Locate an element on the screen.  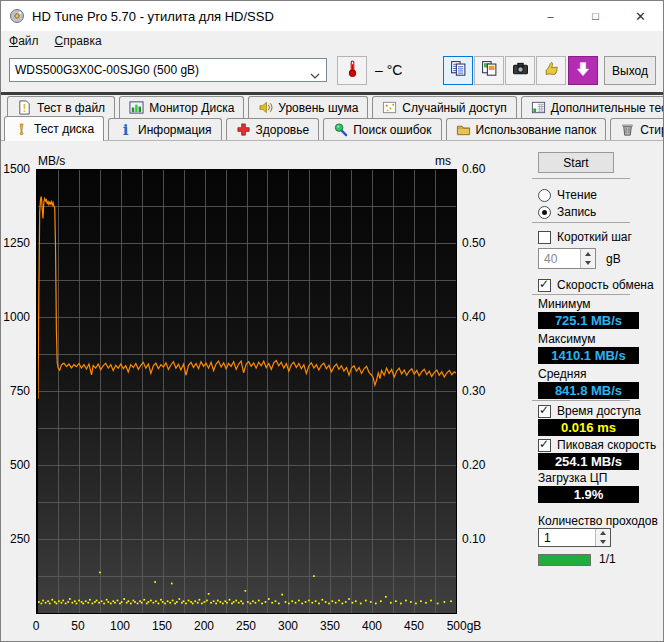
stride-stepper: 40 is located at coordinates (567, 258).